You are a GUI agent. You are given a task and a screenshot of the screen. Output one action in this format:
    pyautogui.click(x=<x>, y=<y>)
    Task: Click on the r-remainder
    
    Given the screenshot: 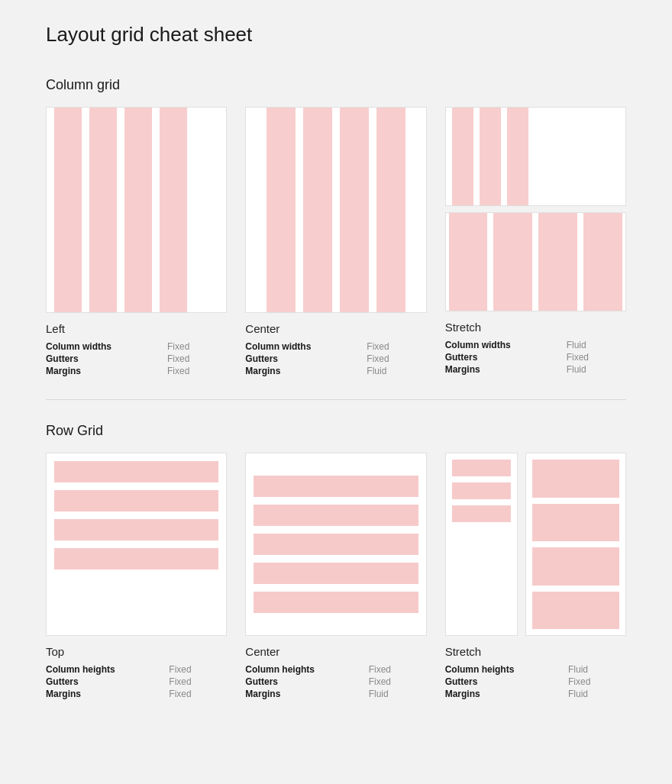 What is the action you would take?
    pyautogui.click(x=136, y=602)
    